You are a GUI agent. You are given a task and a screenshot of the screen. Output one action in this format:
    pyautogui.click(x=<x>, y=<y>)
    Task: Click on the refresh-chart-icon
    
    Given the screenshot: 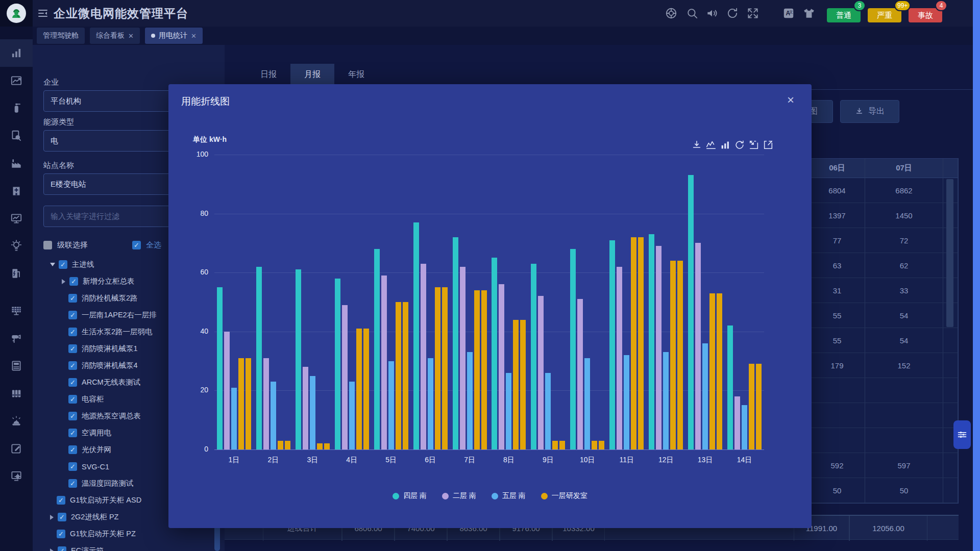 What is the action you would take?
    pyautogui.click(x=740, y=145)
    